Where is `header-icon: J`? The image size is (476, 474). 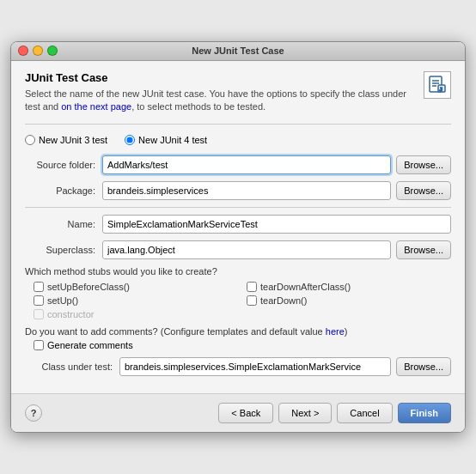 header-icon: J is located at coordinates (437, 85).